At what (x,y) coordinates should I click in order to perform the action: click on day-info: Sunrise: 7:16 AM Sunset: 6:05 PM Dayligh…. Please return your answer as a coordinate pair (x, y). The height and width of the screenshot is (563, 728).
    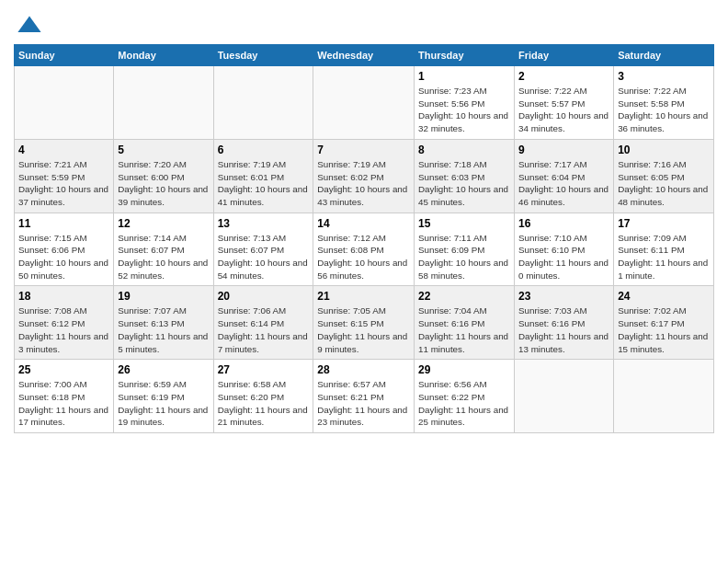
    Looking at the image, I should click on (664, 184).